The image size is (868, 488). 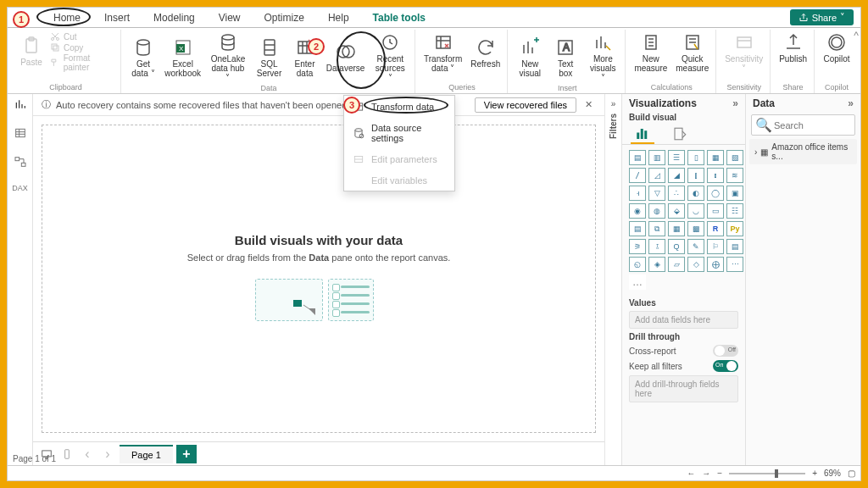 What do you see at coordinates (815, 473) in the screenshot?
I see `zoom-in-icon: +` at bounding box center [815, 473].